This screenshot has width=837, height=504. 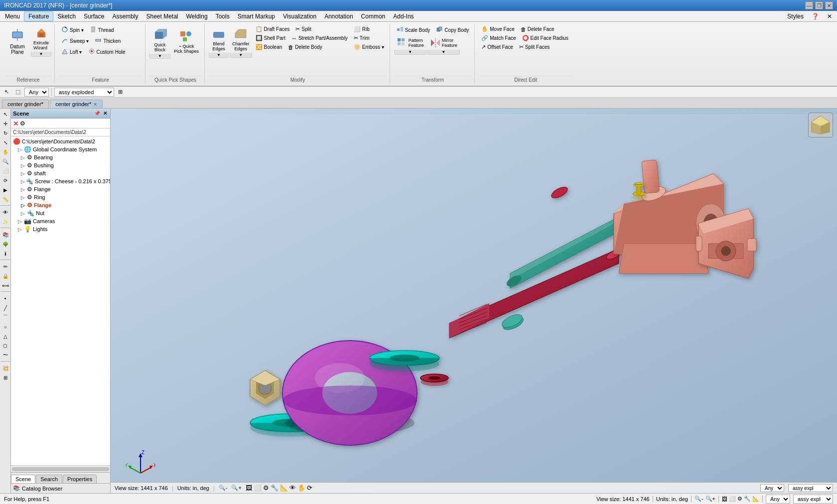 What do you see at coordinates (5, 133) in the screenshot?
I see `lt-rotate-btn: ↻` at bounding box center [5, 133].